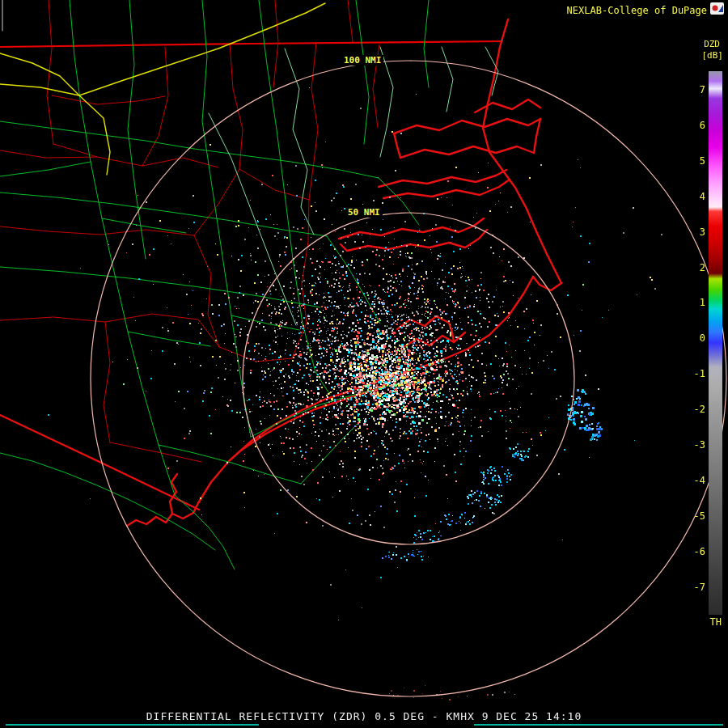 The height and width of the screenshot is (728, 728). What do you see at coordinates (696, 303) in the screenshot?
I see `colorbar-tick-1: 1` at bounding box center [696, 303].